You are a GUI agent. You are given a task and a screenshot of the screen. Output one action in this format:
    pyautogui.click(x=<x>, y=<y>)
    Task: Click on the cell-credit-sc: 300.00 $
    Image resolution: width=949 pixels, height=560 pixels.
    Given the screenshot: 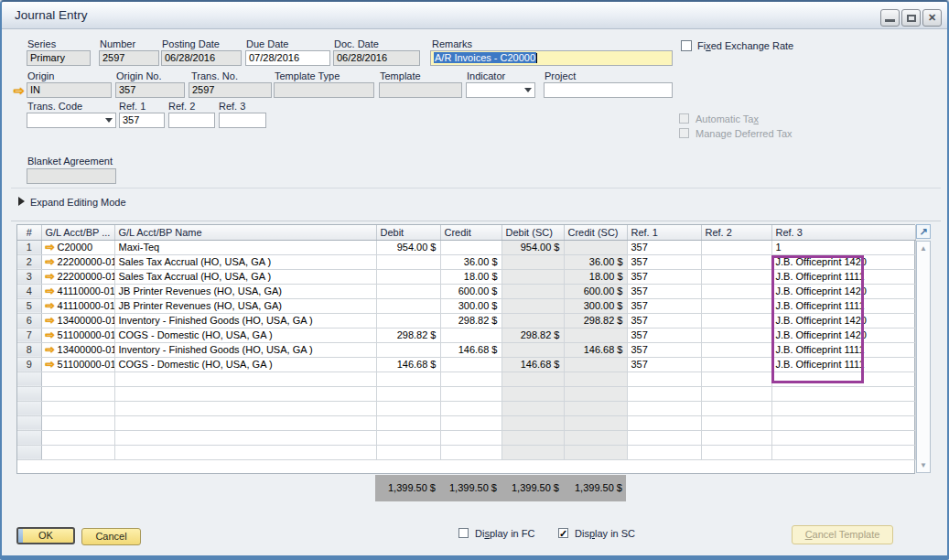 What is the action you would take?
    pyautogui.click(x=595, y=306)
    